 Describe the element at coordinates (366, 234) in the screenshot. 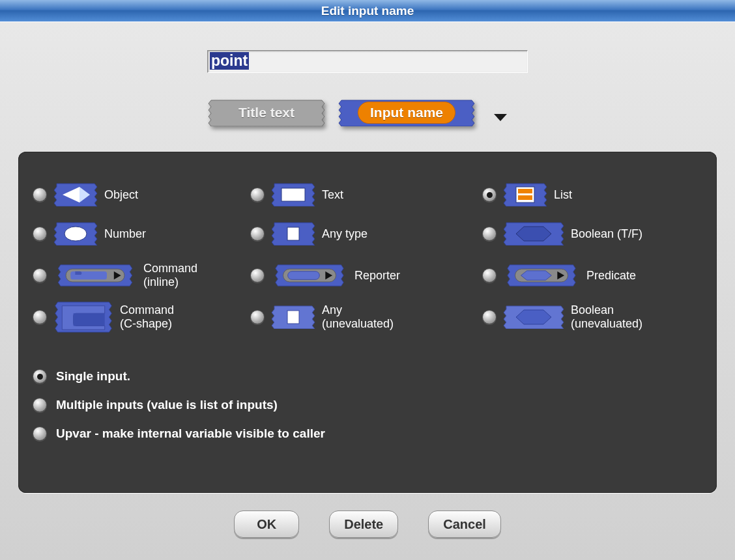

I see `type-anytype: Any type` at that location.